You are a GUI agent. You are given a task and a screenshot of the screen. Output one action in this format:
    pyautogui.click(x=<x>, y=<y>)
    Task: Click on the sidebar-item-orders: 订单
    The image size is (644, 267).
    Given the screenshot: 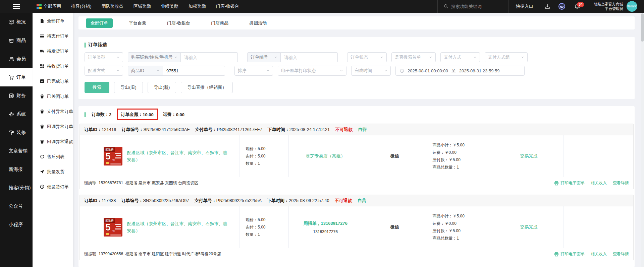 What is the action you would take?
    pyautogui.click(x=16, y=77)
    